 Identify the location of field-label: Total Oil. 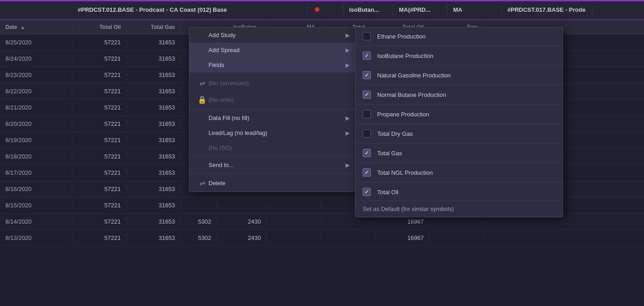
(388, 192).